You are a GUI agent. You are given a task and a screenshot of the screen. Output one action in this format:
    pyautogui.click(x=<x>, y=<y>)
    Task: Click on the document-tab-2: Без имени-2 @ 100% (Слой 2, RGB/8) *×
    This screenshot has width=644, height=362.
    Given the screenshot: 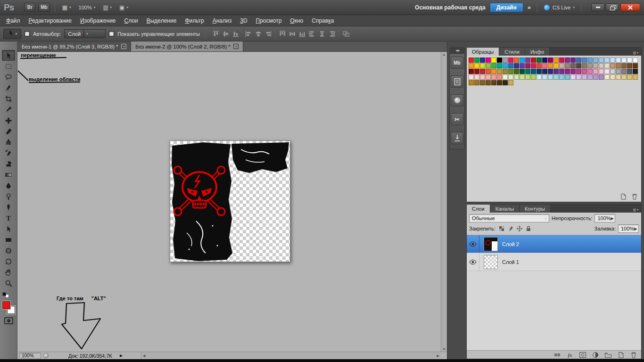 What is the action you would take?
    pyautogui.click(x=187, y=46)
    